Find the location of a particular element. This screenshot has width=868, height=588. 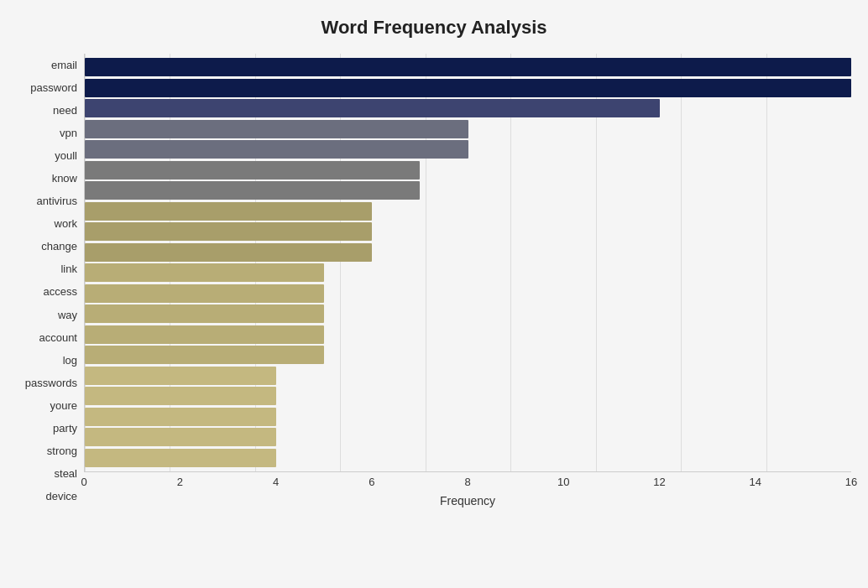

y-labels: emailpasswordneedvpnyoullknowantiviruswo… is located at coordinates (50, 280).